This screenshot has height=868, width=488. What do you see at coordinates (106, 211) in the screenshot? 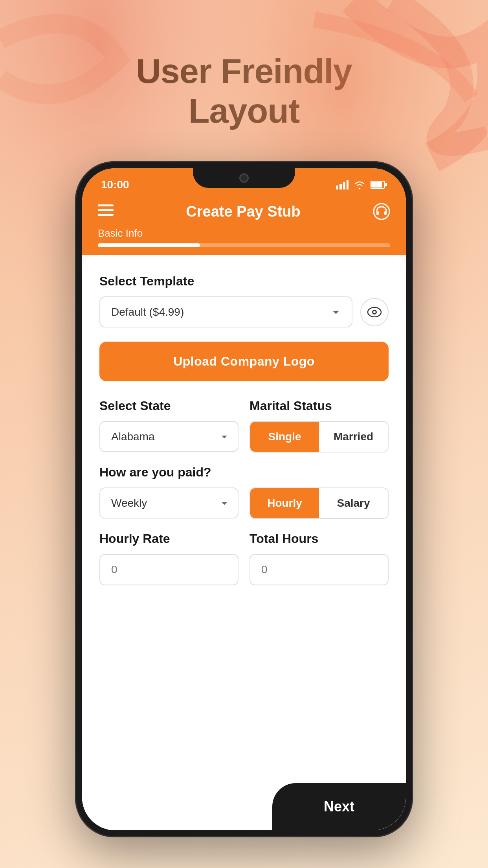
I see `hamburger-menu-icon` at bounding box center [106, 211].